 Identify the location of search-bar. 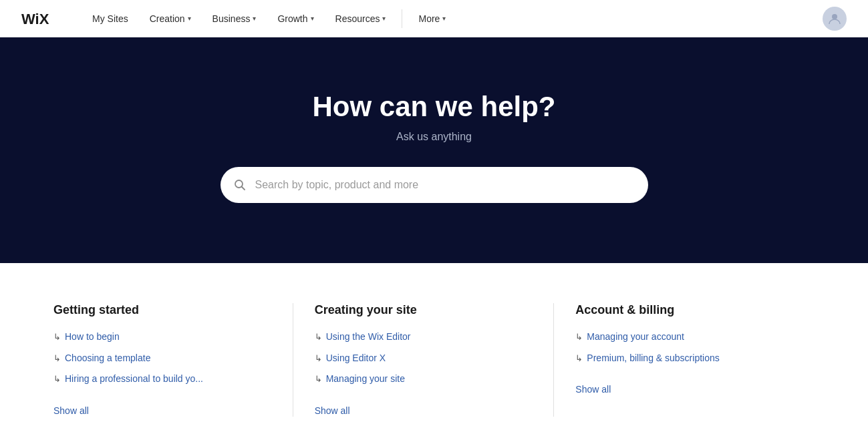
(434, 185).